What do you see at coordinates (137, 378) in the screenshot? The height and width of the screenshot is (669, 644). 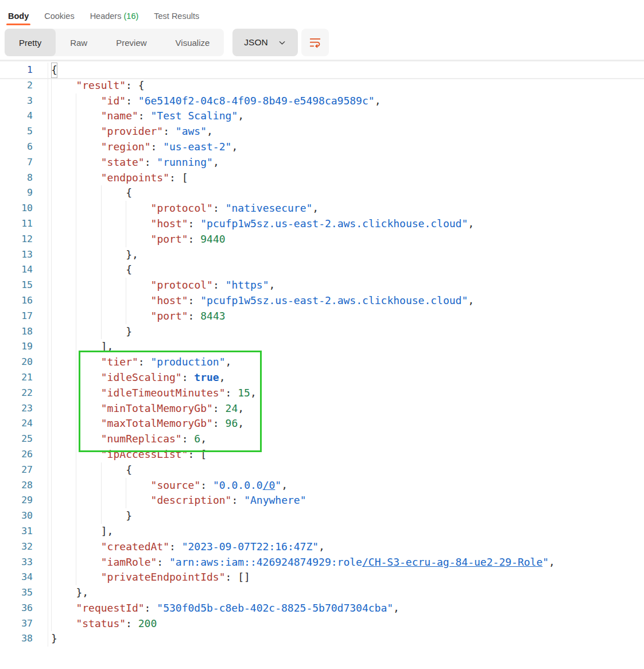 I see `code-line-content: "idleScaling": true,` at bounding box center [137, 378].